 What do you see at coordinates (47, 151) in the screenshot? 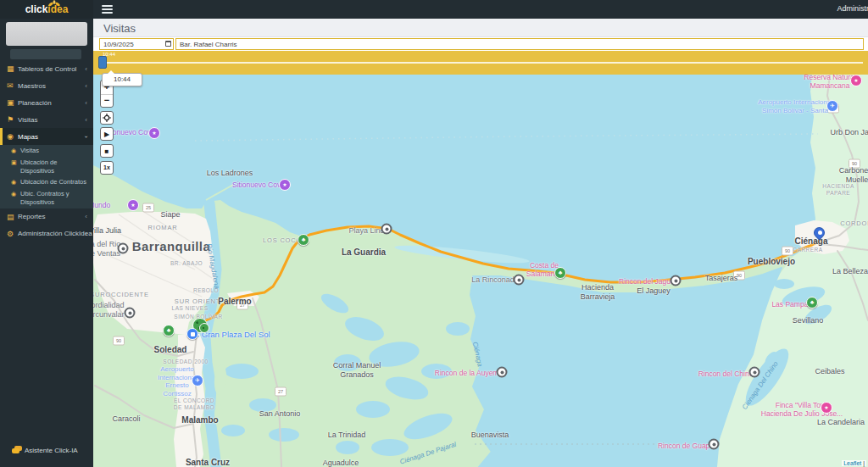
I see `sidebar-nav: ▦Tableros de Control‹✉Maestros‹▣Planeaci…` at bounding box center [47, 151].